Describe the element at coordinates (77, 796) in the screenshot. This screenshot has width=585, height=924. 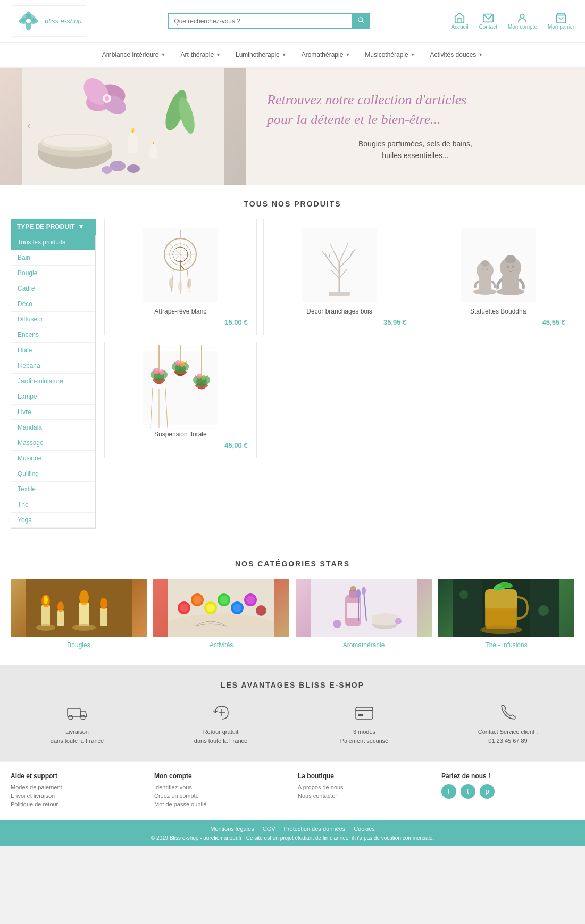
I see `footer-link-envoi: Envoi et livraison` at that location.